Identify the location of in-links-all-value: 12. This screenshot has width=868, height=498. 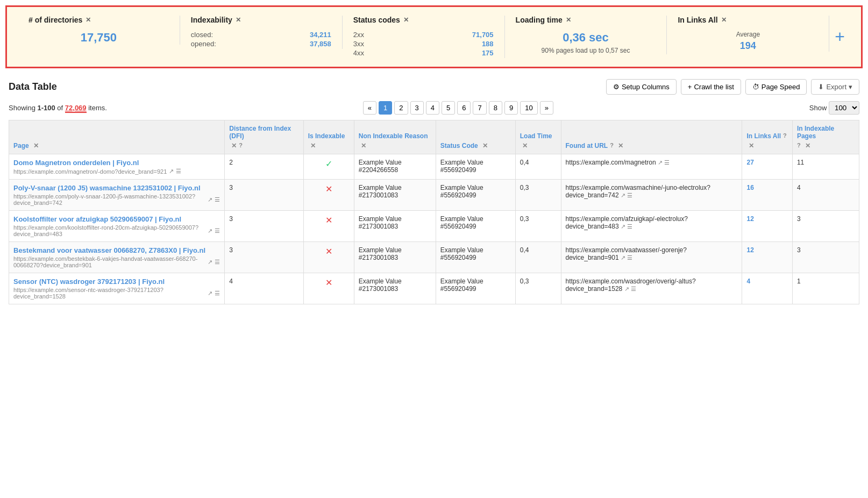
(750, 250).